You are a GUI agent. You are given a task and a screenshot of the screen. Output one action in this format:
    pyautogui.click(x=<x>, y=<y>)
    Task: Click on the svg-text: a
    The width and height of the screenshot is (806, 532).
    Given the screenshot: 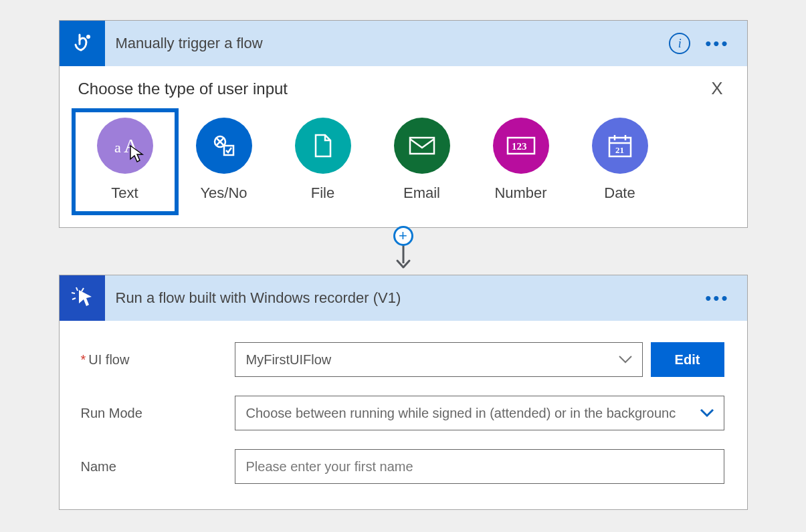 What is the action you would take?
    pyautogui.click(x=118, y=147)
    